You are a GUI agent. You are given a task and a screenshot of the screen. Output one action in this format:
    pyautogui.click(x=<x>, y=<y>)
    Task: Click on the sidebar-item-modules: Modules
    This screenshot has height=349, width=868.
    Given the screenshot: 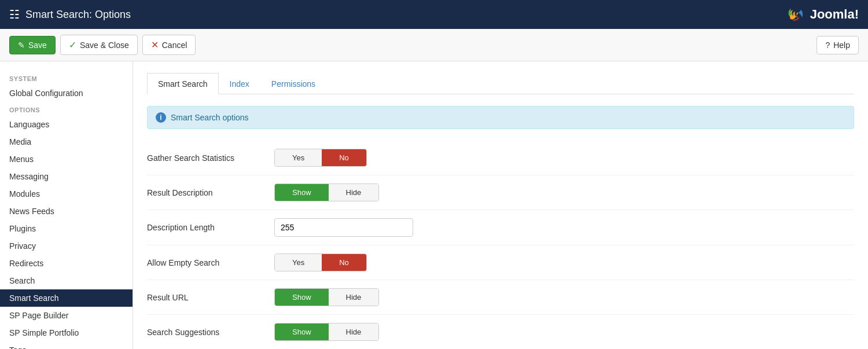 What is the action you would take?
    pyautogui.click(x=66, y=194)
    